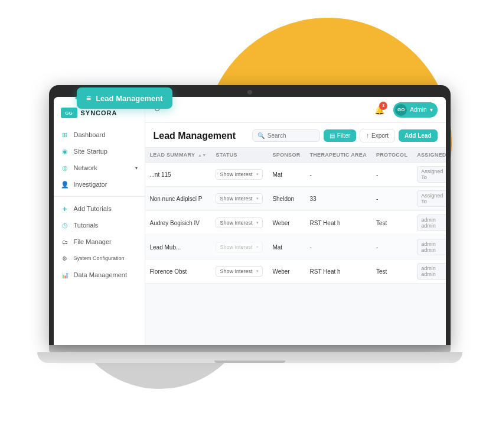 This screenshot has width=499, height=448. Describe the element at coordinates (344, 136) in the screenshot. I see `filter-label: Filter` at that location.